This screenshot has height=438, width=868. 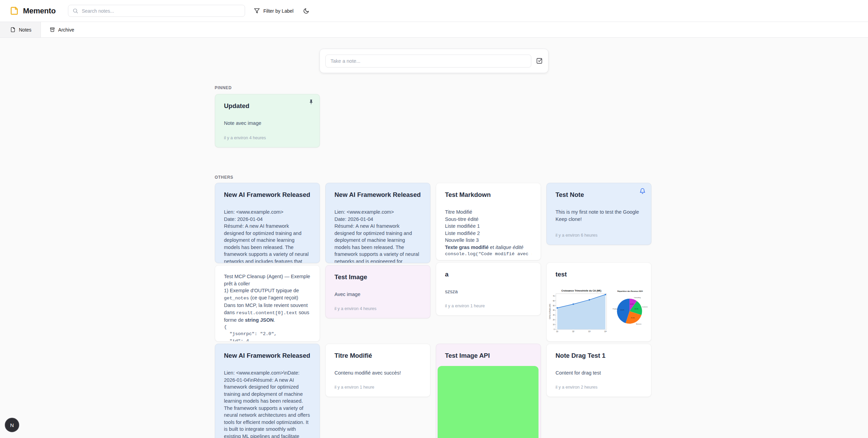 What do you see at coordinates (161, 11) in the screenshot?
I see `search-input` at bounding box center [161, 11].